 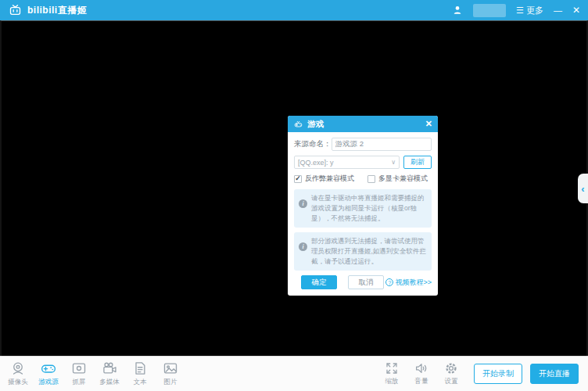 I want to click on dialog-header: 游戏 ✕, so click(x=363, y=124).